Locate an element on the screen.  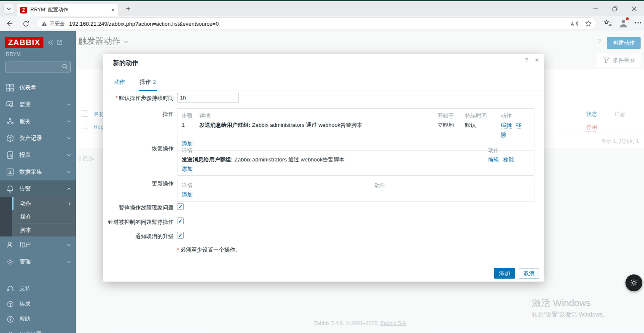
browser-toolbar-right is located at coordinates (623, 23).